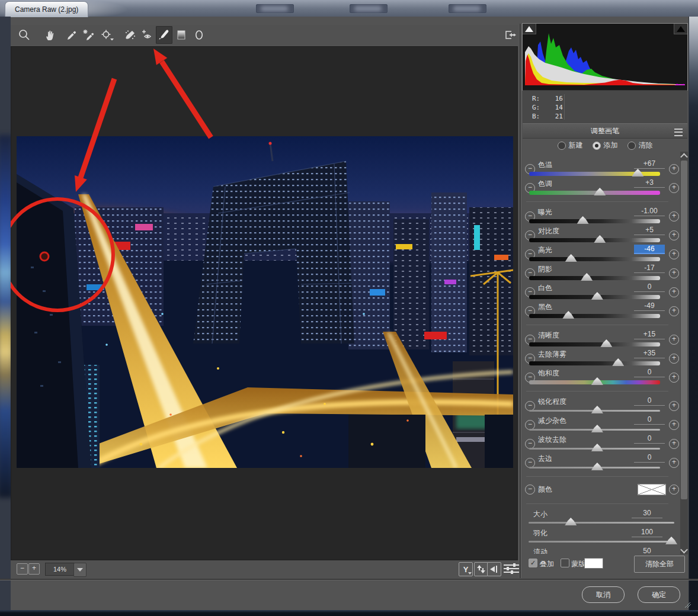 This screenshot has width=698, height=616. Describe the element at coordinates (130, 35) in the screenshot. I see `spot-removal-tool-icon` at that location.